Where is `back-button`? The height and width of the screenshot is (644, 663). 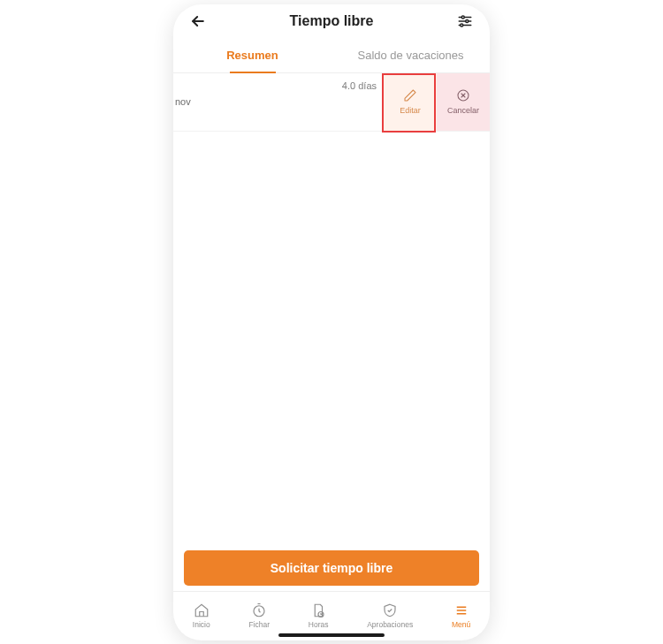 back-button is located at coordinates (198, 21).